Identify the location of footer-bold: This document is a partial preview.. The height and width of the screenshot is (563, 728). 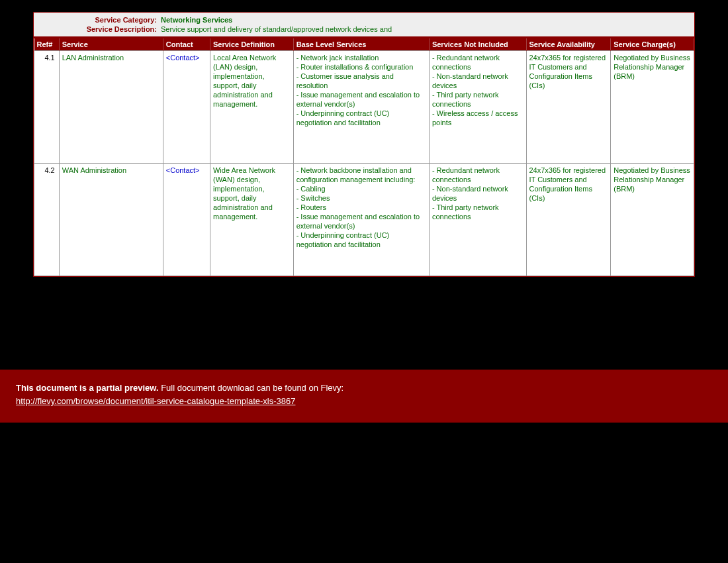
(87, 388).